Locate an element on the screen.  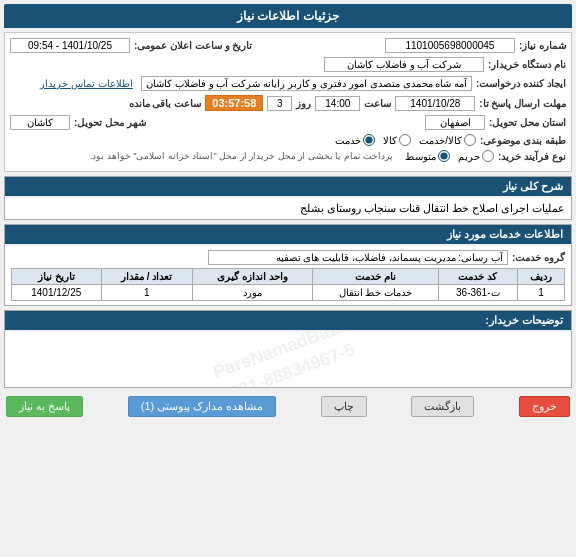
watermark: ParsNamadBazar021-88834967-5 is located at coordinates (288, 360).